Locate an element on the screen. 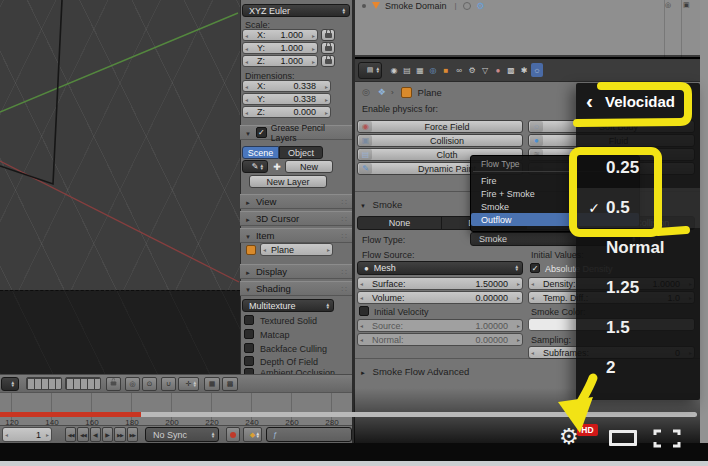 The height and width of the screenshot is (466, 708). shading-mode-dropdown: Multitexture is located at coordinates (288, 306).